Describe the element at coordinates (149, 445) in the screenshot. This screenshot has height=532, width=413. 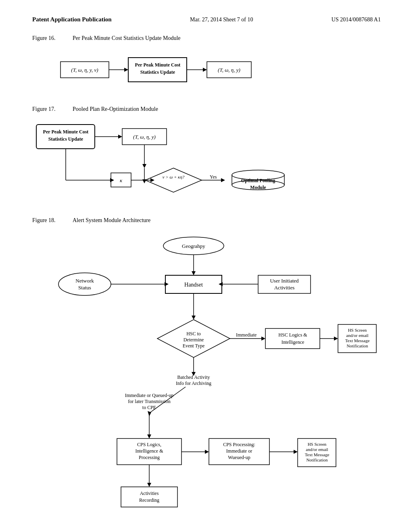
I see `svg-text: CPS Logics,` at that location.